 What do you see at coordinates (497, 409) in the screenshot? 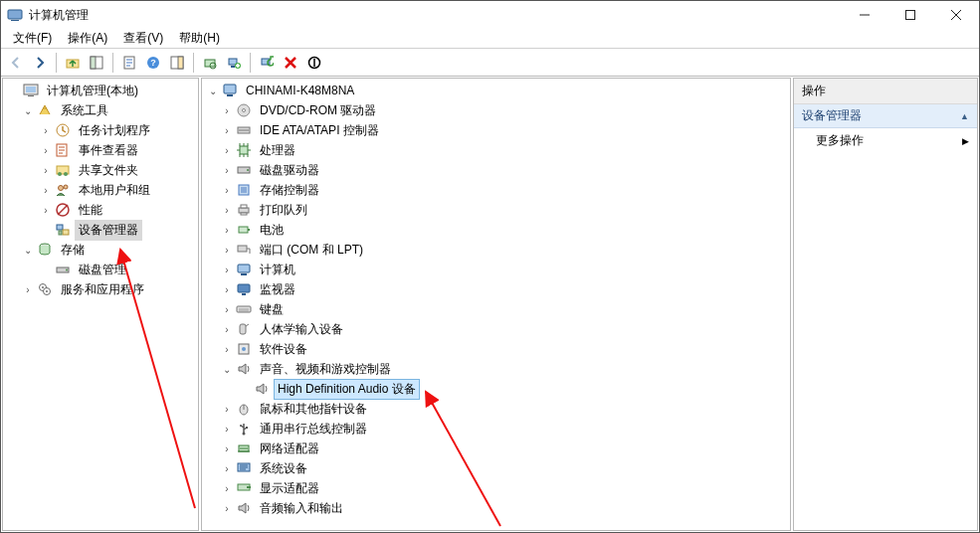
I see `device-category-mice: ›鼠标和其他指针设备` at bounding box center [497, 409].